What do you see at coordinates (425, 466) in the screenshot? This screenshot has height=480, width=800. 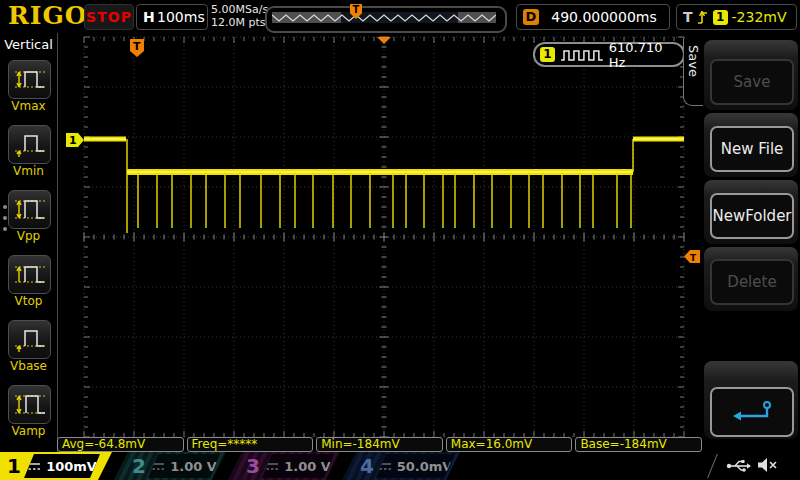 I see `channel-4-scale: 50.0mV` at bounding box center [425, 466].